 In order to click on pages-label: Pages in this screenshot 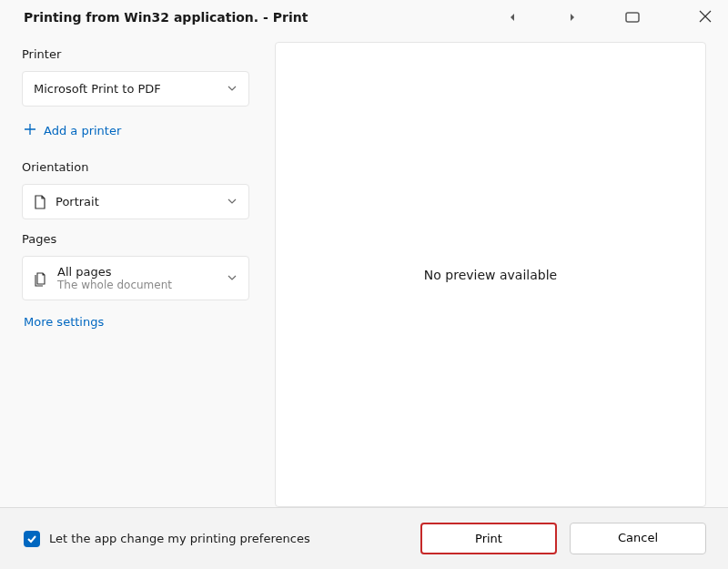, I will do `click(136, 239)`.